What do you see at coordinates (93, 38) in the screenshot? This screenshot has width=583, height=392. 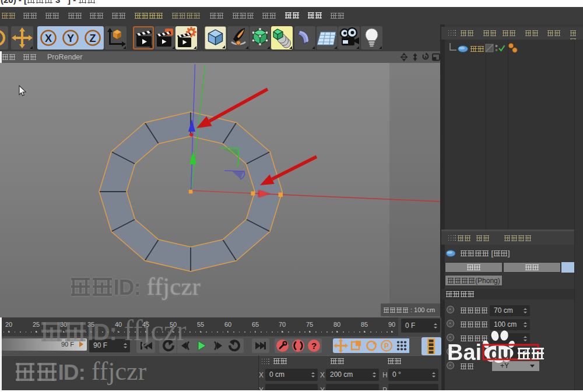 I see `svg-text: Z` at bounding box center [93, 38].